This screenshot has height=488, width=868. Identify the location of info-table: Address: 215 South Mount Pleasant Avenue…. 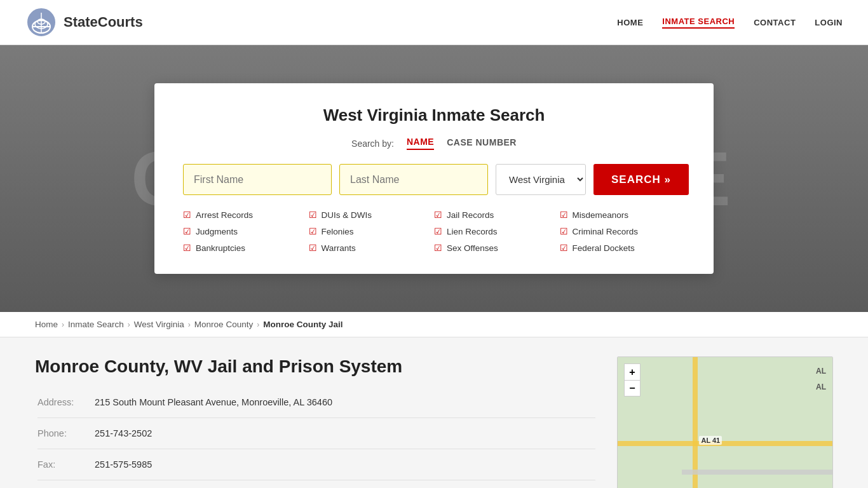
(316, 440).